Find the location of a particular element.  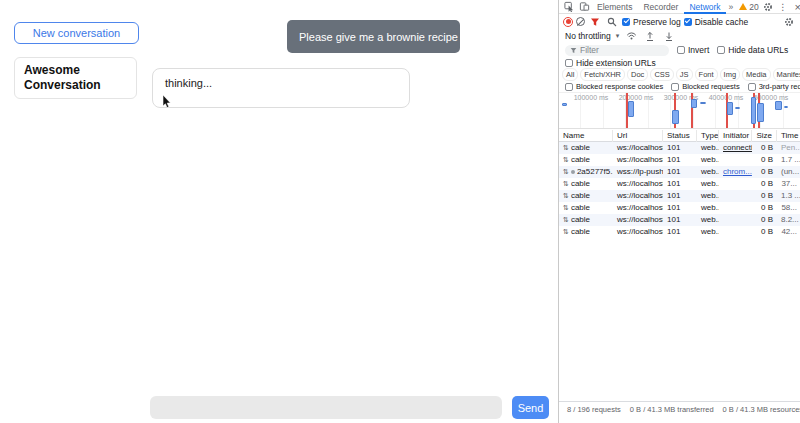

type-chip-all: All is located at coordinates (570, 74).